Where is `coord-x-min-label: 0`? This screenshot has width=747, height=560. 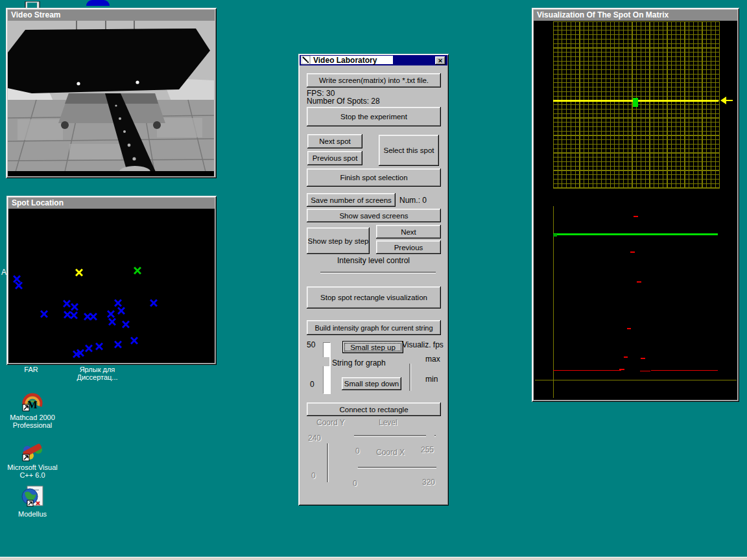
coord-x-min-label: 0 is located at coordinates (355, 484).